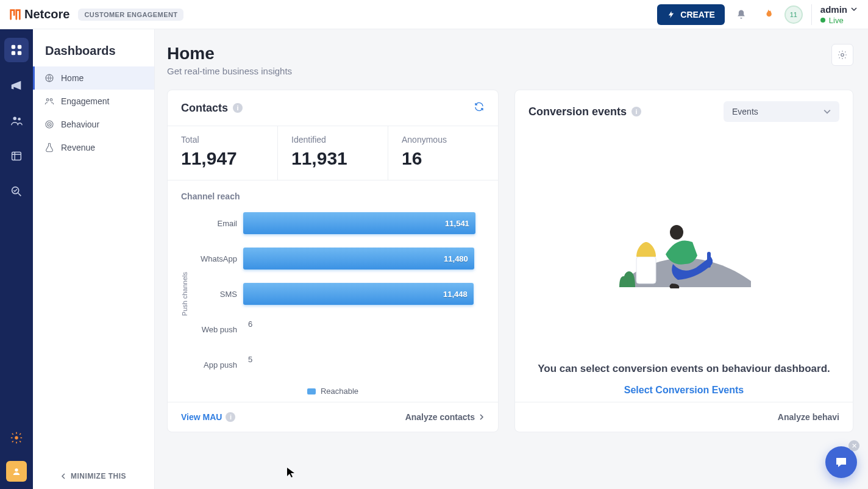 The height and width of the screenshot is (489, 868). I want to click on refresh-button, so click(479, 108).